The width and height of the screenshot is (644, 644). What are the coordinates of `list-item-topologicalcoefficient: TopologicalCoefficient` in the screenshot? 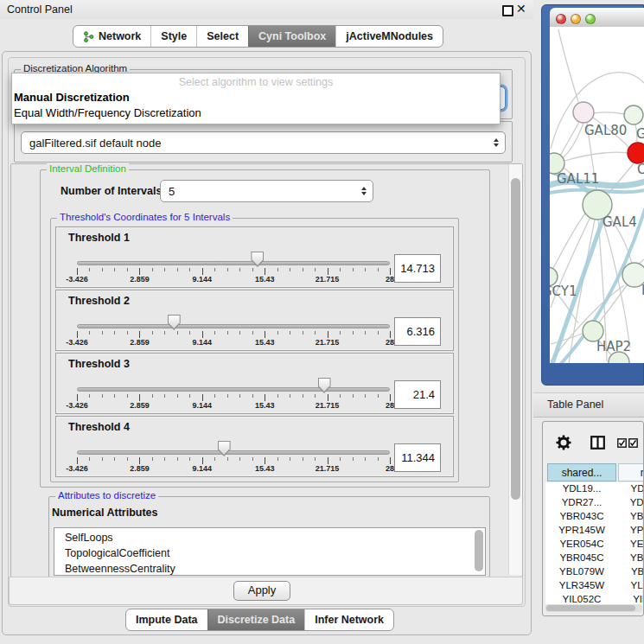 It's located at (270, 553).